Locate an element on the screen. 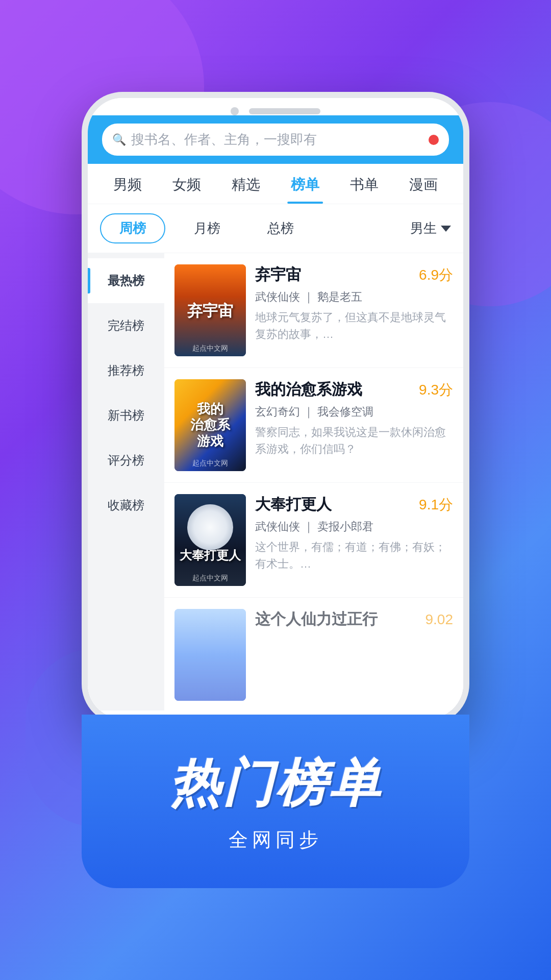 The image size is (551, 980). sub-nav-gender-dropdown: 男生 is located at coordinates (431, 229).